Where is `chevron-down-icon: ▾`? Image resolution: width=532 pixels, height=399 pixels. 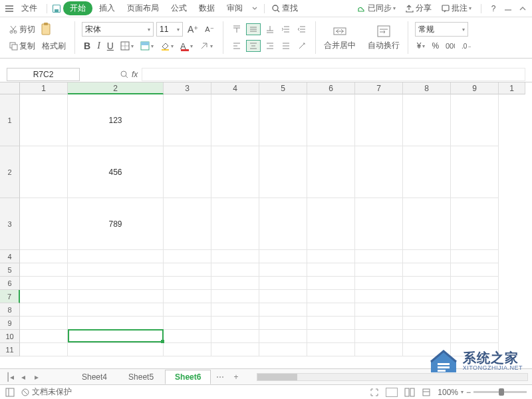
chevron-down-icon: ▾ is located at coordinates (462, 392).